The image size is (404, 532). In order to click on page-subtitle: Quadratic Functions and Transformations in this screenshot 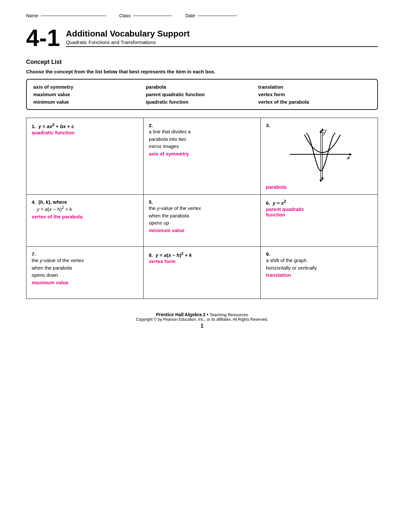, I will do `click(222, 42)`.